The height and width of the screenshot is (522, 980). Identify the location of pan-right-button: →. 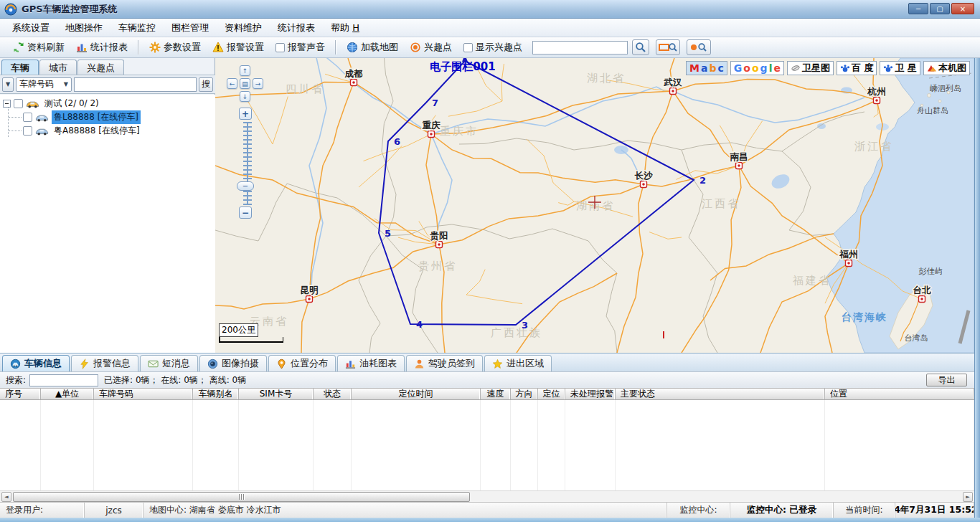
(258, 83).